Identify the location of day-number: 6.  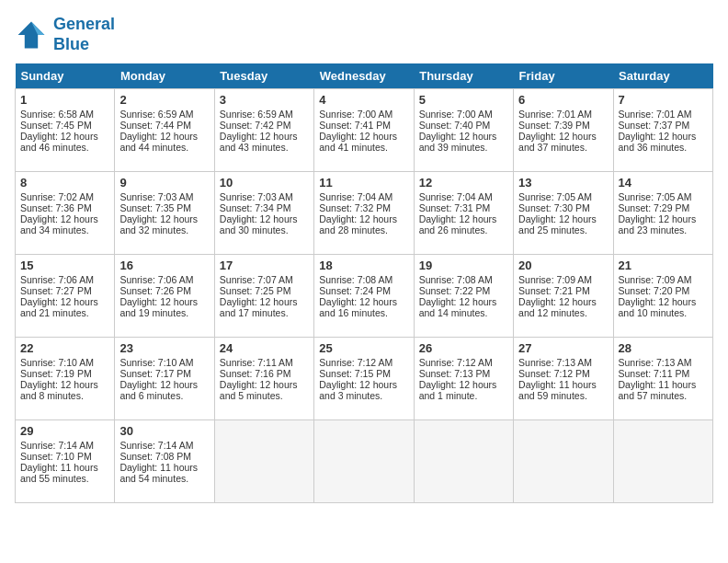
(563, 99).